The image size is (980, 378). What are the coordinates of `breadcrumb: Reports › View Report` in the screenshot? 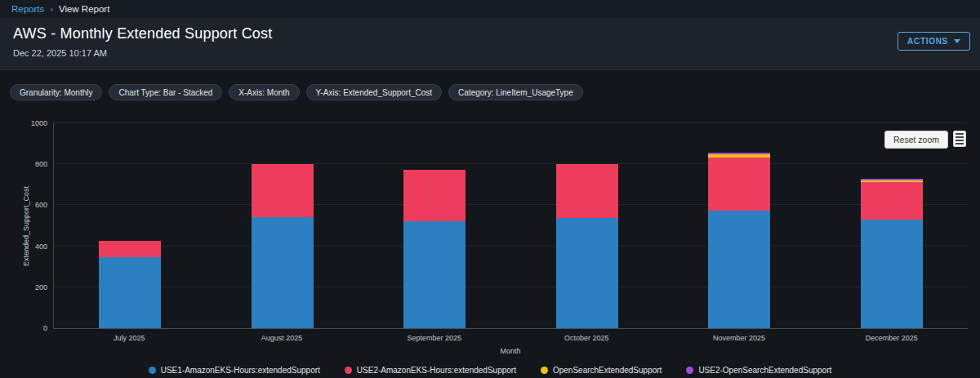 It's located at (490, 9).